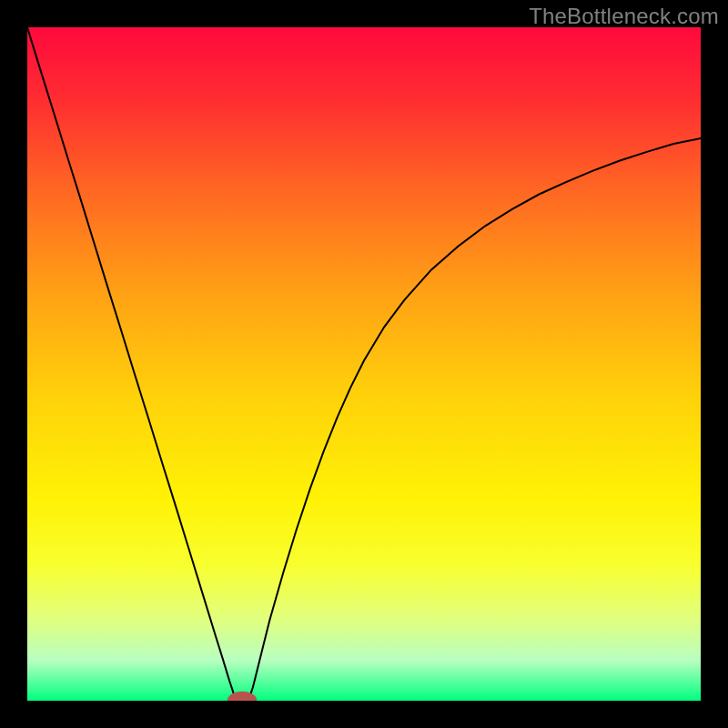 Image resolution: width=728 pixels, height=728 pixels. I want to click on watermark-text: TheBottleneck.com, so click(624, 16).